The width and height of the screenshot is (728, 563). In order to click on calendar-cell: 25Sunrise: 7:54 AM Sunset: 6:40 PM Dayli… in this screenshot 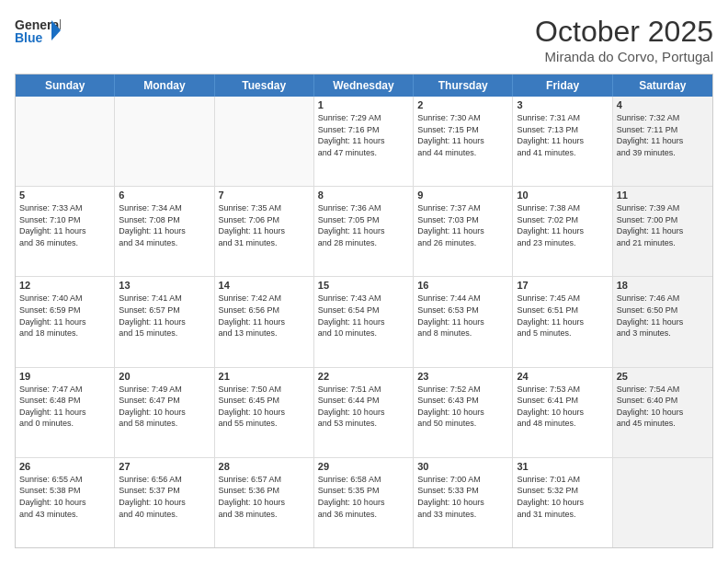, I will do `click(663, 412)`.